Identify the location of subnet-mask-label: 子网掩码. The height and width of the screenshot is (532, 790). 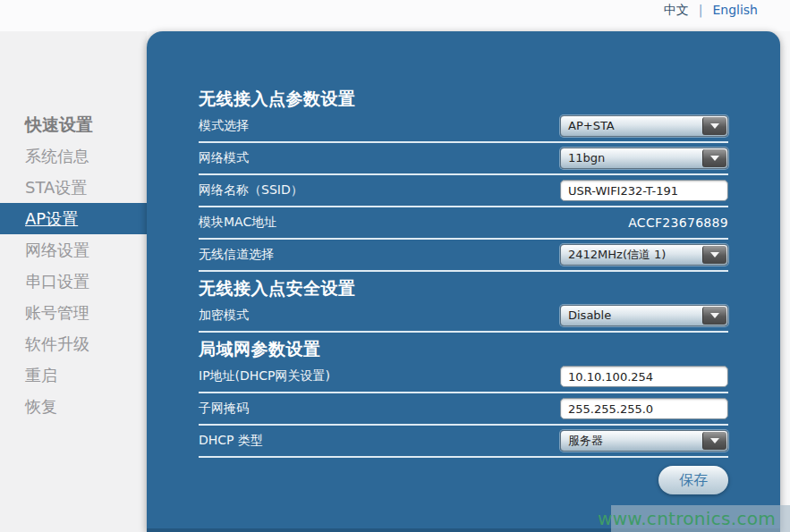
(224, 409).